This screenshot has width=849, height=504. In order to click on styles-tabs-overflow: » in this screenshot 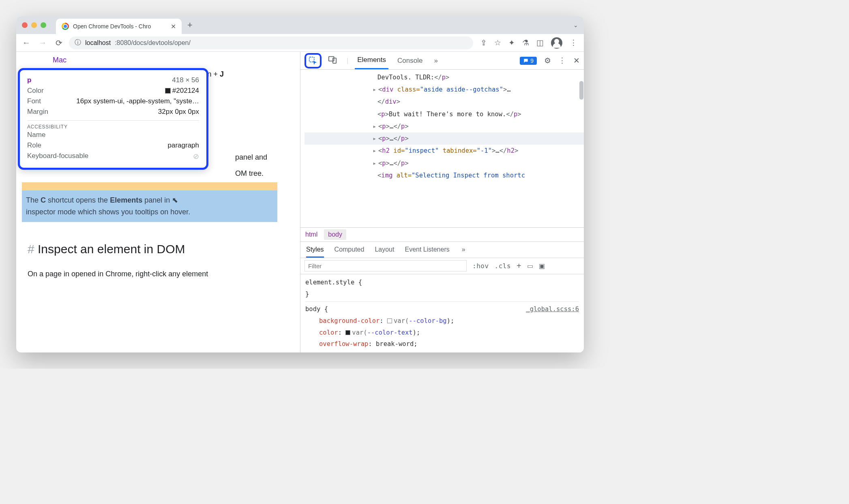, I will do `click(464, 250)`.